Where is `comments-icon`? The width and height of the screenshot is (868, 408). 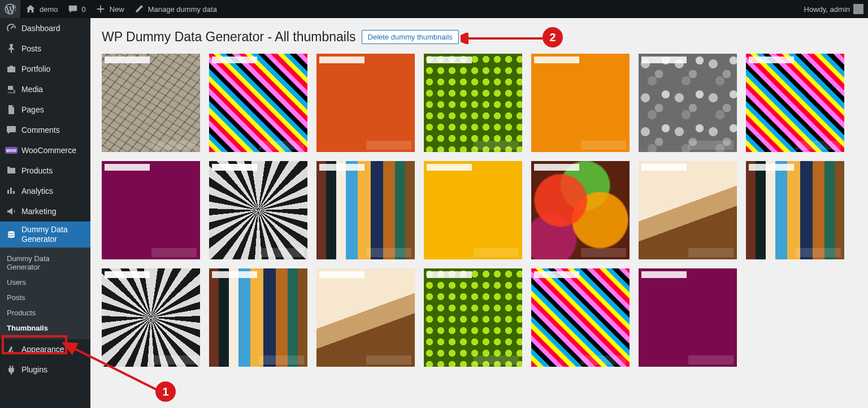 comments-icon is located at coordinates (11, 130).